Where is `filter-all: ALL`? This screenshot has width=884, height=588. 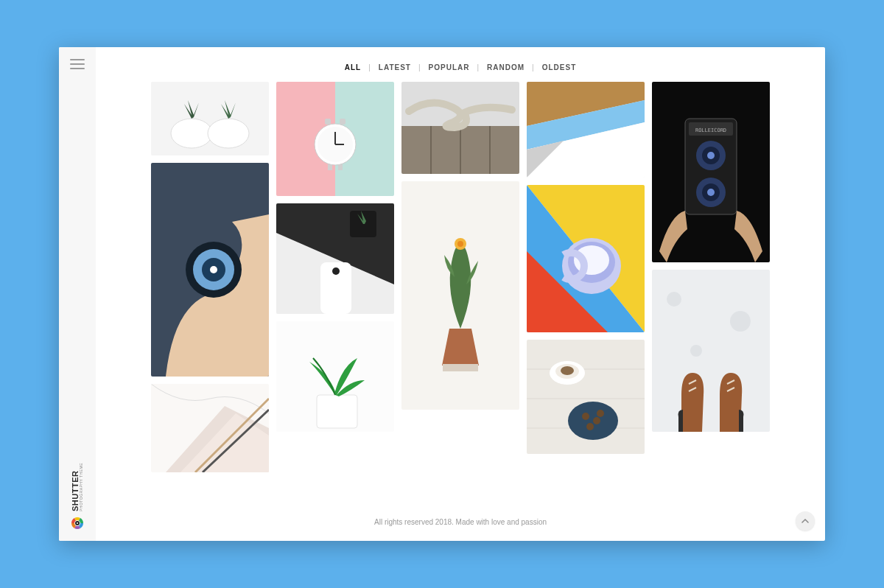
filter-all: ALL is located at coordinates (353, 68).